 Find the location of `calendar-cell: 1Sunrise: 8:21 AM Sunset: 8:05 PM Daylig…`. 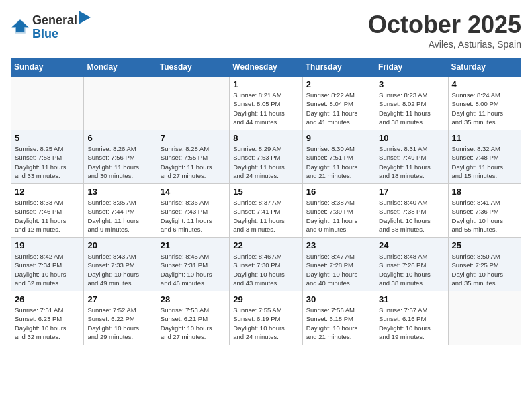

calendar-cell: 1Sunrise: 8:21 AM Sunset: 8:05 PM Daylig… is located at coordinates (266, 103).